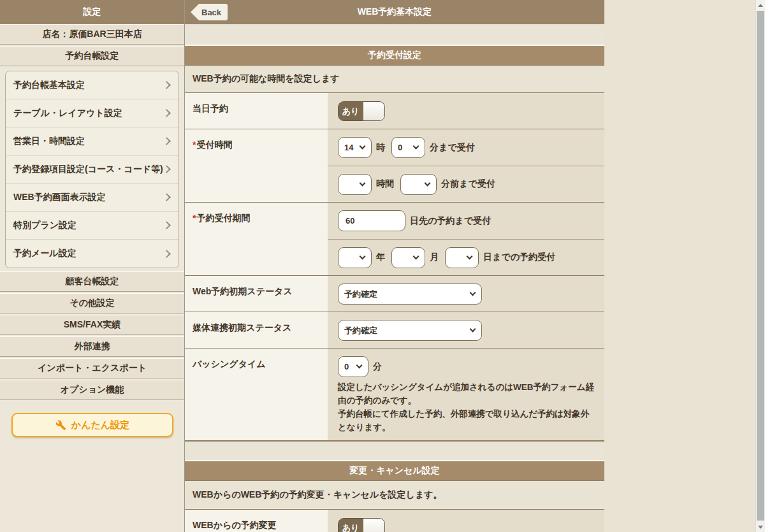 The image size is (765, 532). Describe the element at coordinates (92, 169) in the screenshot. I see `sidebar-item-registration-items: 予約登録項目設定(コース・コード等)` at that location.